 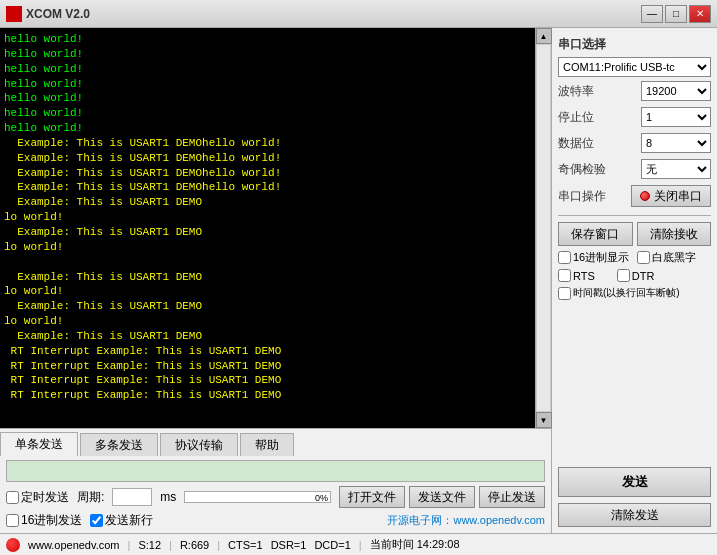 I want to click on open-file-button: 打开文件, so click(x=372, y=497).